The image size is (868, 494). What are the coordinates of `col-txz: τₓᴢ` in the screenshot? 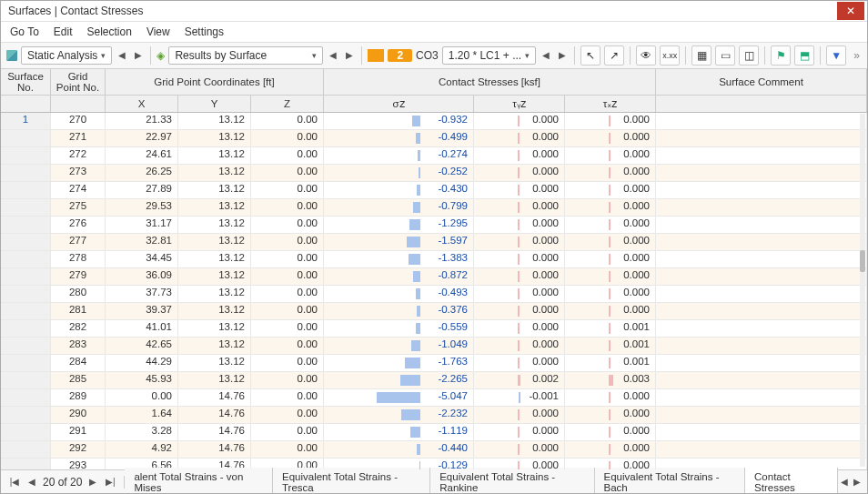 It's located at (611, 104).